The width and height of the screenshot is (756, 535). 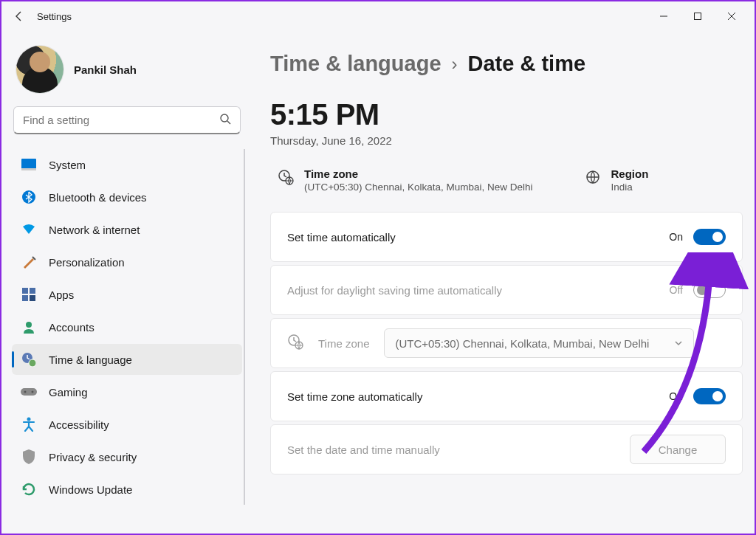 I want to click on breadcrumb: Time & language › Date & time, so click(x=506, y=63).